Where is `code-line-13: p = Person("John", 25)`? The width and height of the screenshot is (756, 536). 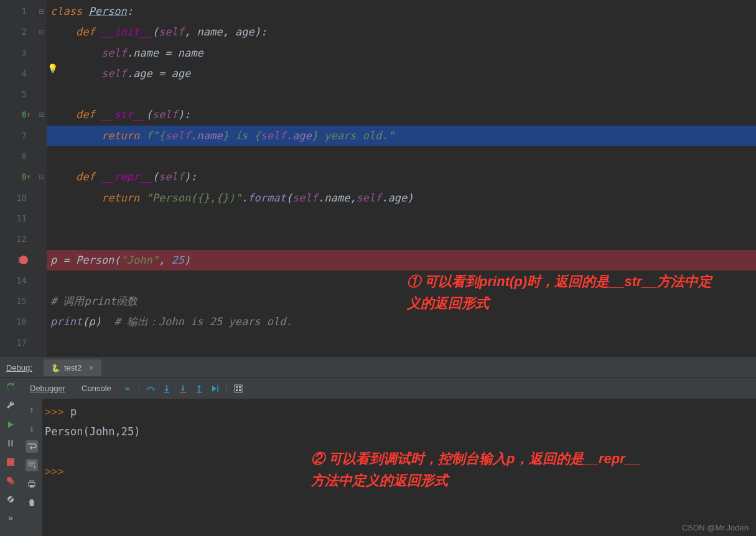 code-line-13: p = Person("John", 25) is located at coordinates (401, 260).